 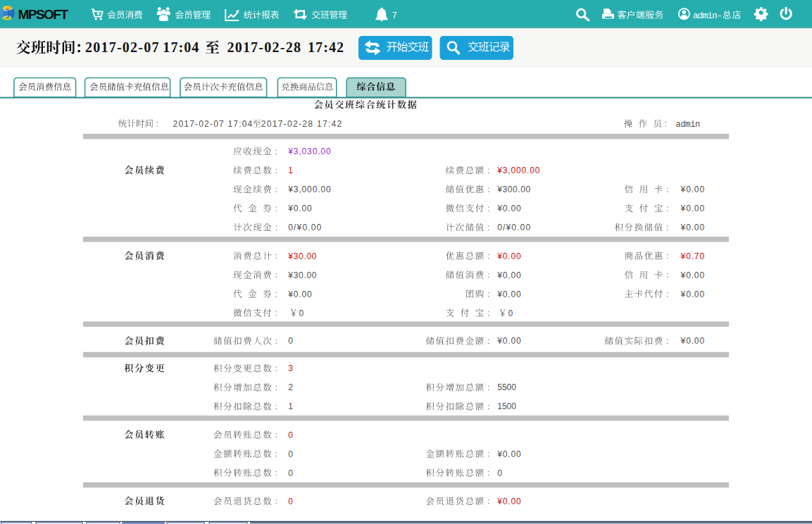 I want to click on svg-text: 2017-02-28 17:42, so click(x=301, y=124).